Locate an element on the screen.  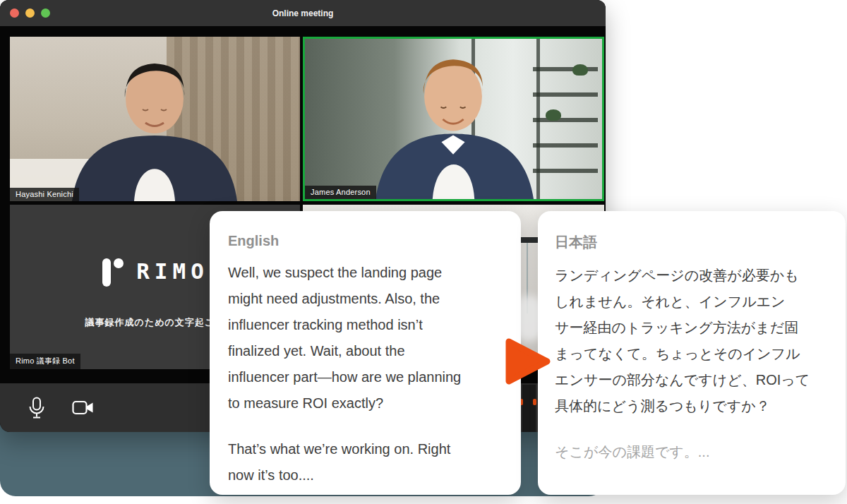
transcript-english-p2: That’s what we’re working on. Right now … is located at coordinates (366, 462).